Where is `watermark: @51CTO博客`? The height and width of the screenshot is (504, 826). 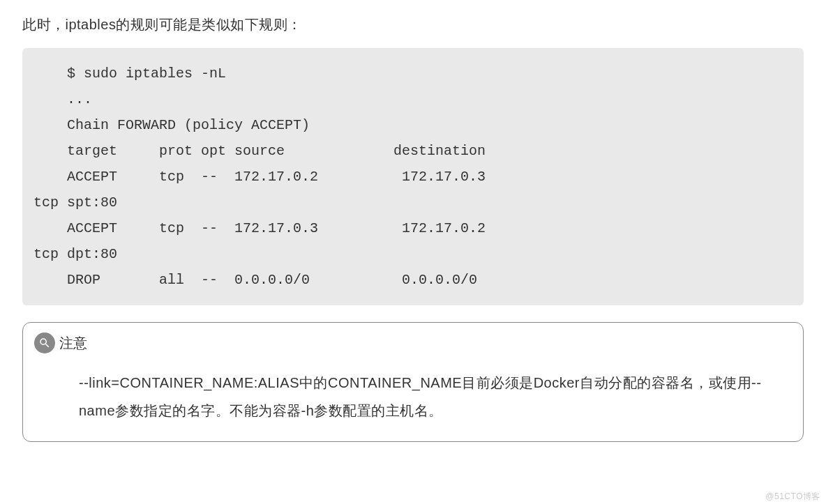
watermark: @51CTO博客 is located at coordinates (793, 496).